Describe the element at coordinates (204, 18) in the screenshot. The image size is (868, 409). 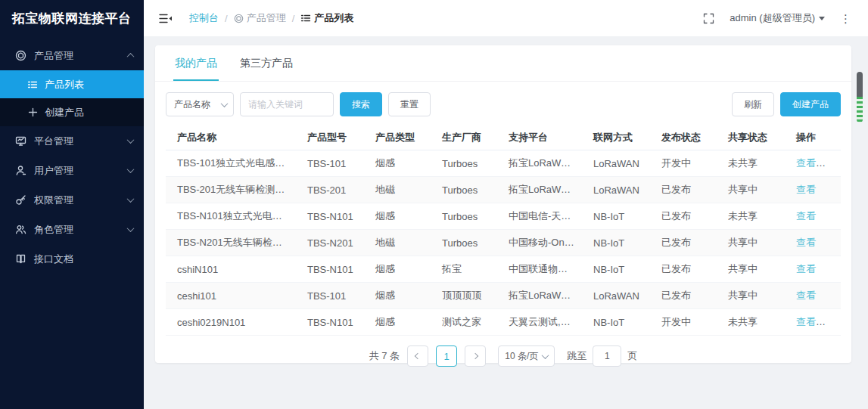
I see `breadcrumb-label: 控制台` at that location.